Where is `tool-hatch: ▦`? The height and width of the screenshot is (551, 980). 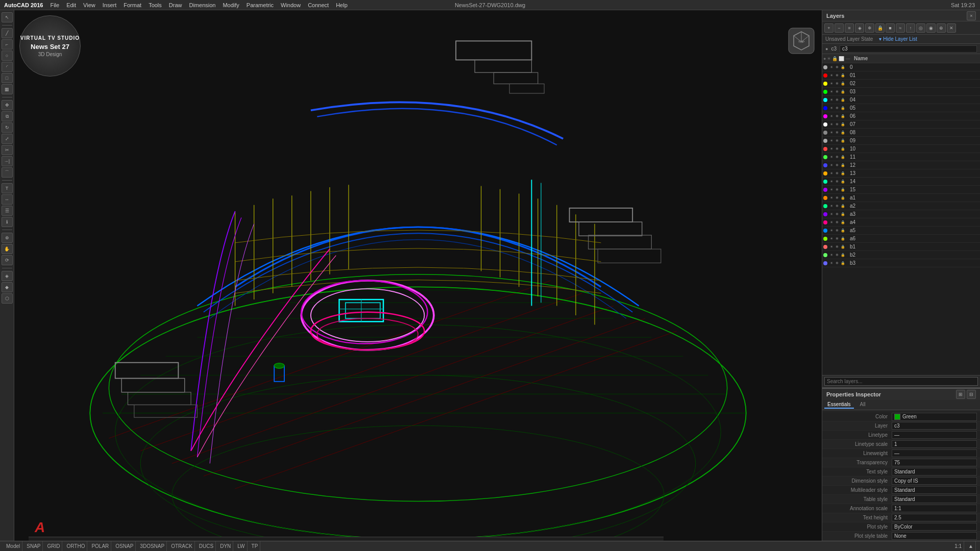
tool-hatch: ▦ is located at coordinates (7, 89).